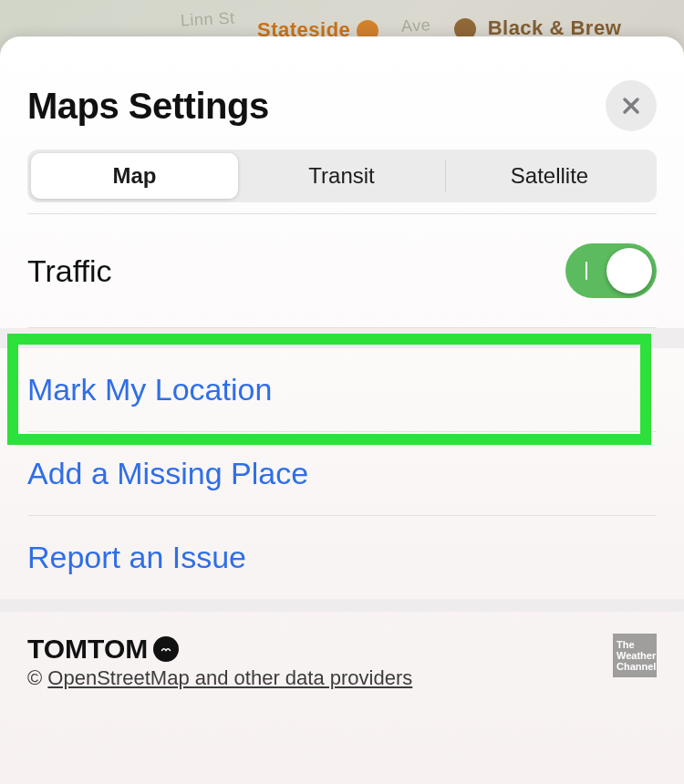 The image size is (684, 784). What do you see at coordinates (549, 176) in the screenshot?
I see `segment-label: Satellite` at bounding box center [549, 176].